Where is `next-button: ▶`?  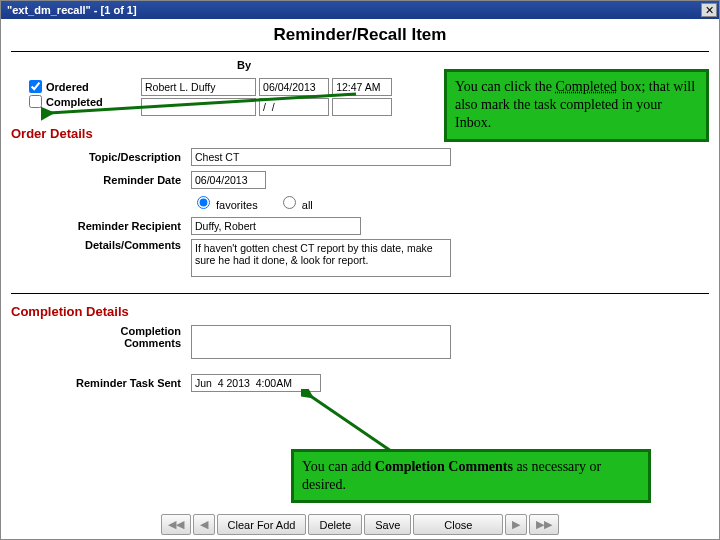 next-button: ▶ is located at coordinates (516, 524).